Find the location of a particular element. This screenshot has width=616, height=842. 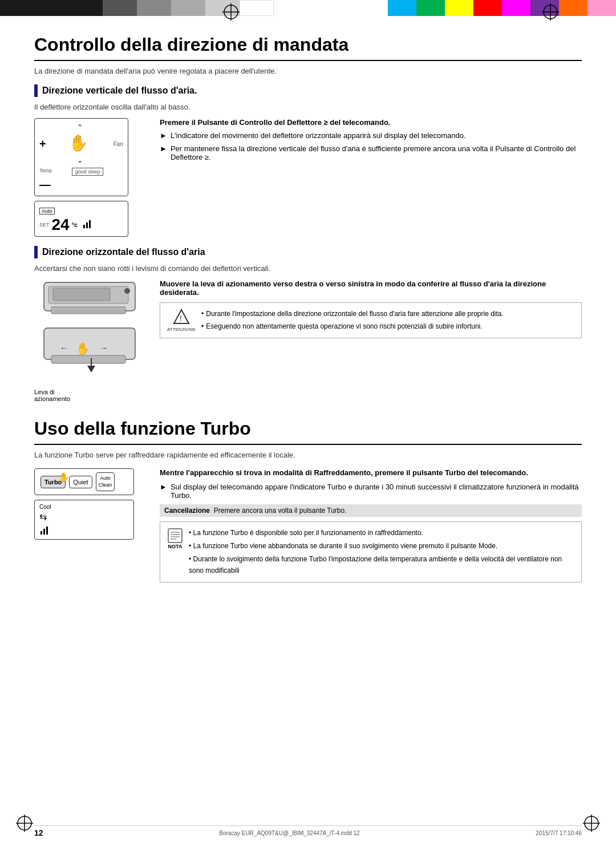

plus-button: + is located at coordinates (43, 144).